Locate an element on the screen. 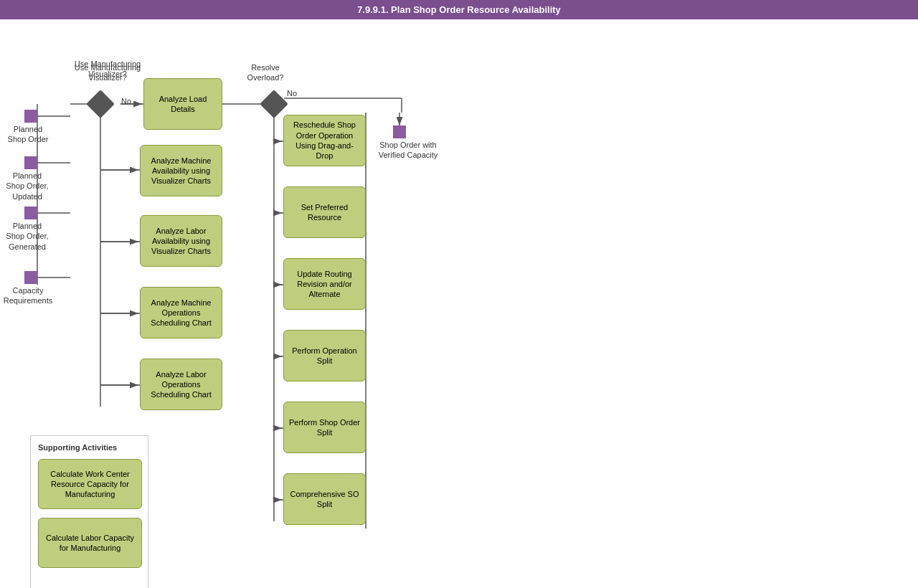  set-preferred-box: Set Preferred Resource is located at coordinates (324, 212).